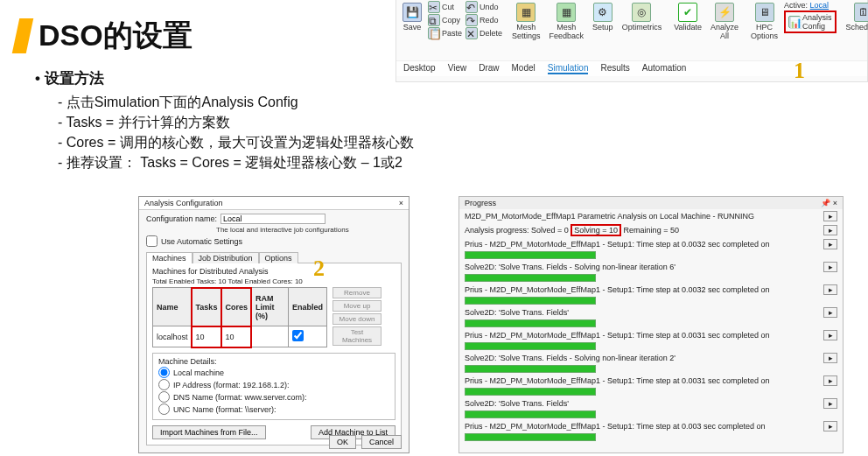 This screenshot has width=868, height=456. Describe the element at coordinates (820, 5) in the screenshot. I see `active-value: Local` at that location.